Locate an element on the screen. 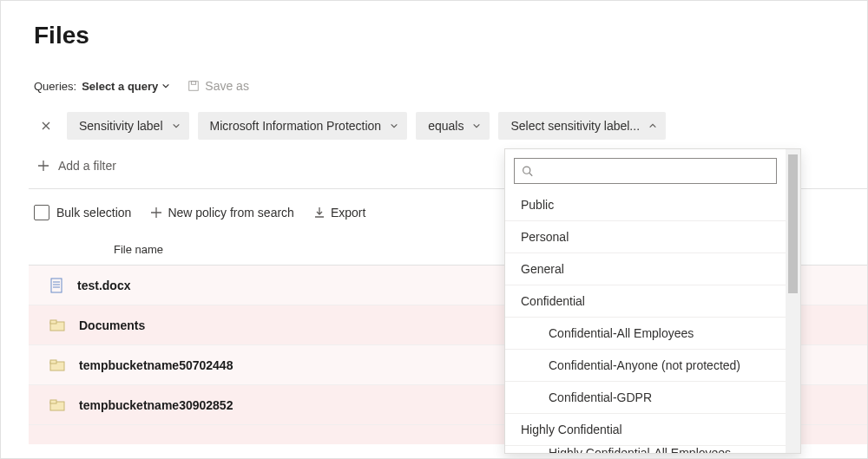  save-icon is located at coordinates (194, 86).